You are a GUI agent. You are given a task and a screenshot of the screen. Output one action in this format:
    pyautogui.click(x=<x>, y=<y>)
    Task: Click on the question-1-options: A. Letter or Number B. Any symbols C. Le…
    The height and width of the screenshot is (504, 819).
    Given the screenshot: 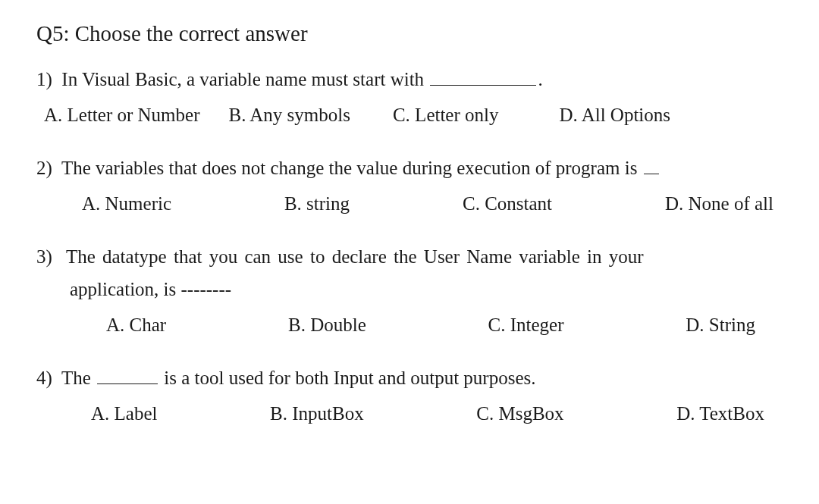 What is the action you would take?
    pyautogui.click(x=410, y=115)
    